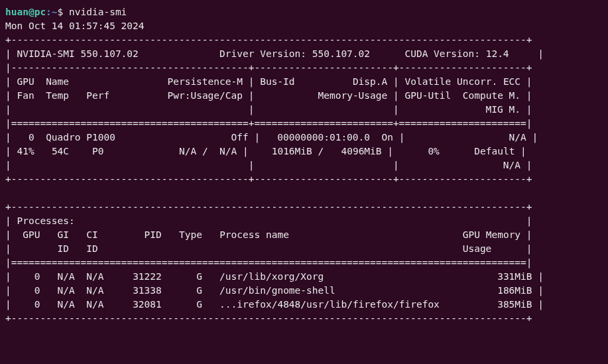  Describe the element at coordinates (153, 235) in the screenshot. I see `pcol-pid: PID` at that location.